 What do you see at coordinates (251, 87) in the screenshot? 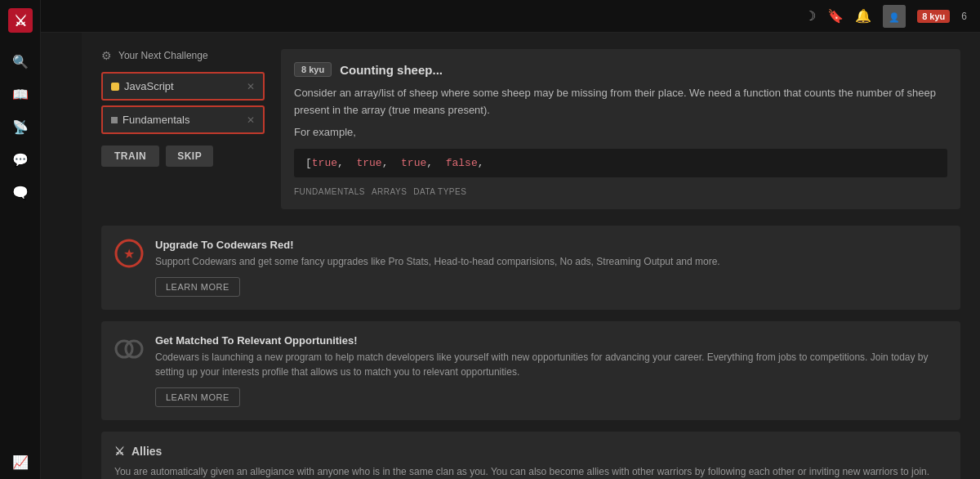
I see `lang-arrow-icon: ✕` at bounding box center [251, 87].